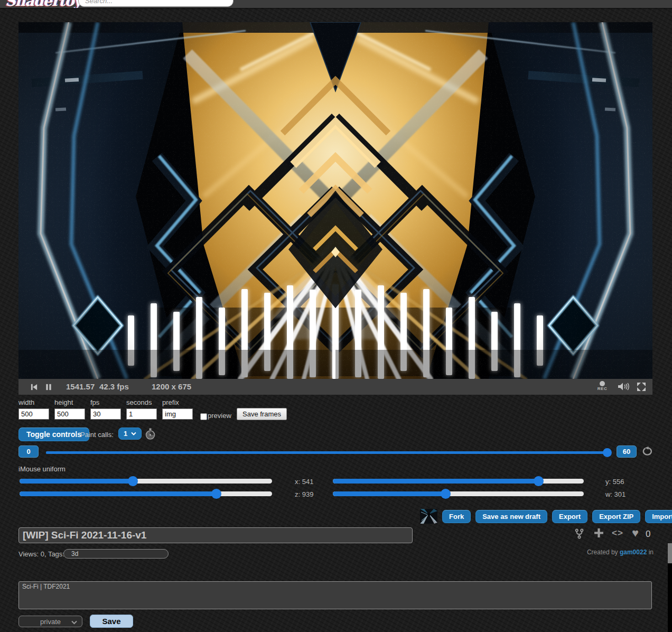 This screenshot has height=632, width=672. What do you see at coordinates (641, 387) in the screenshot?
I see `fullscreen-icon` at bounding box center [641, 387].